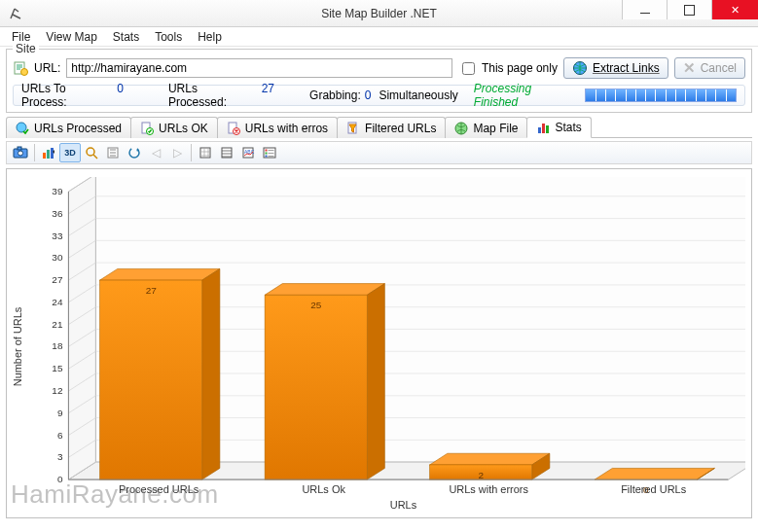 This screenshot has width=758, height=532. What do you see at coordinates (60, 479) in the screenshot?
I see `svg-text: 0` at bounding box center [60, 479].